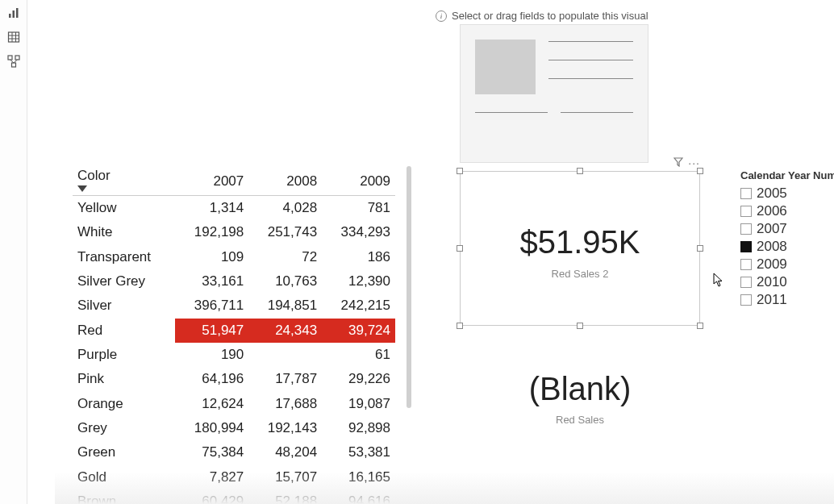 The image size is (834, 504). I want to click on cell-value: 16,165, so click(358, 477).